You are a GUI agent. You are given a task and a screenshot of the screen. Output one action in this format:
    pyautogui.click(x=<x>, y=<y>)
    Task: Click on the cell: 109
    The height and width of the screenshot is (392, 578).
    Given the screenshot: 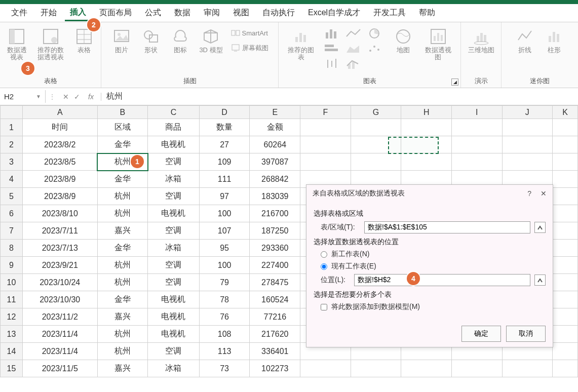 What is the action you would take?
    pyautogui.click(x=224, y=162)
    